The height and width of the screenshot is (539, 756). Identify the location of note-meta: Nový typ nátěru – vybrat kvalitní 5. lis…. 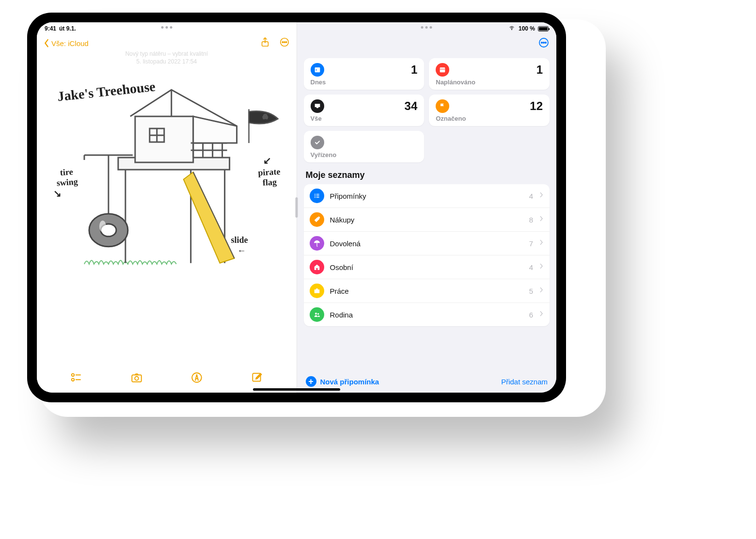
(167, 58).